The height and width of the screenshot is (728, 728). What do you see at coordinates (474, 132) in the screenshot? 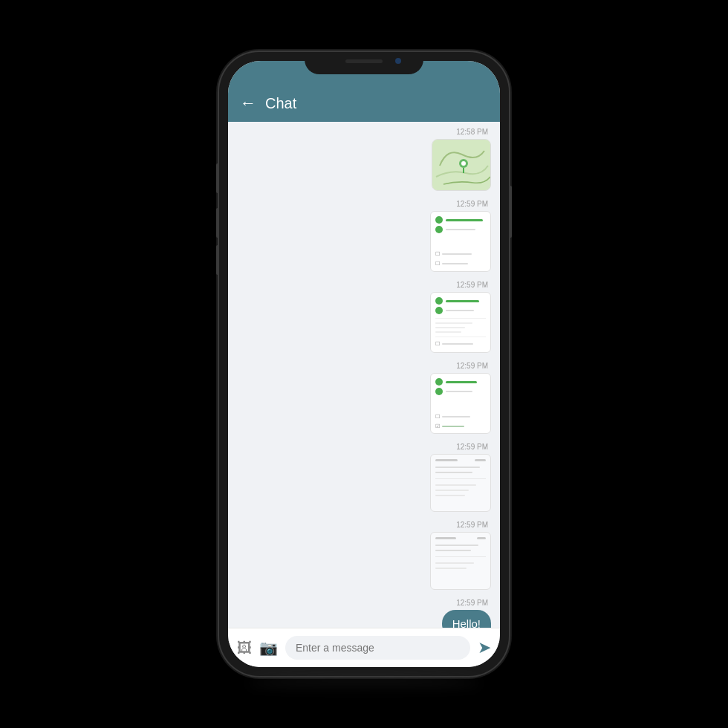
I see `message-timestamp: 12:58 PM` at bounding box center [474, 132].